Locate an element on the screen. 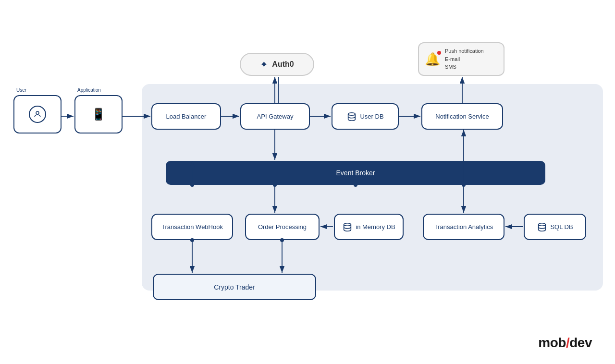 The height and width of the screenshot is (364, 615). api-gateway-box: API Gateway is located at coordinates (275, 116).